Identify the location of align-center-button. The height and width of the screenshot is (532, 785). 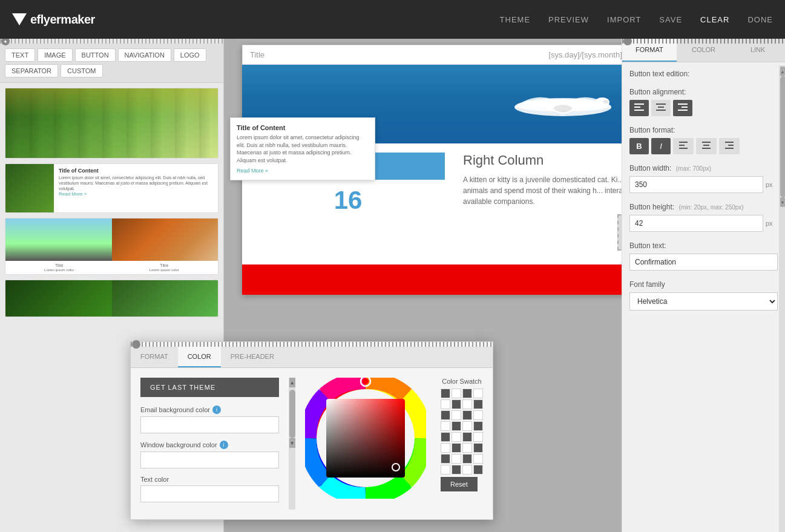
(661, 108).